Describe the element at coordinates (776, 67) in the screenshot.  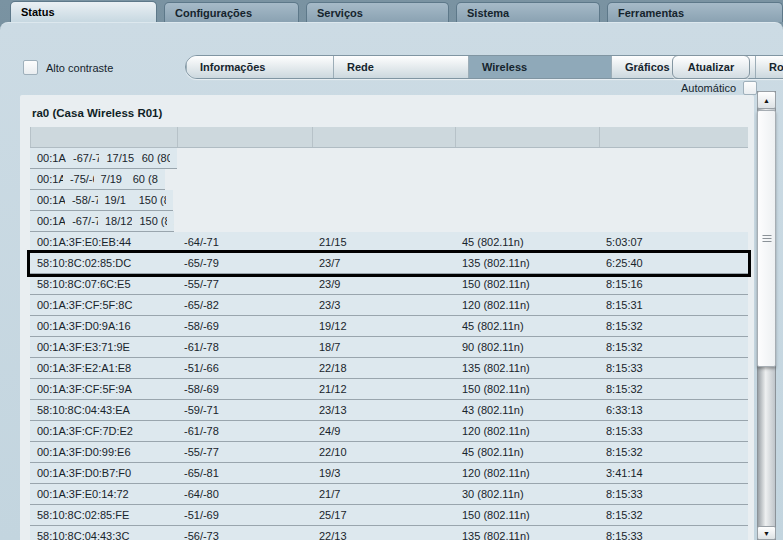
I see `sub-tab-label: Rotas` at that location.